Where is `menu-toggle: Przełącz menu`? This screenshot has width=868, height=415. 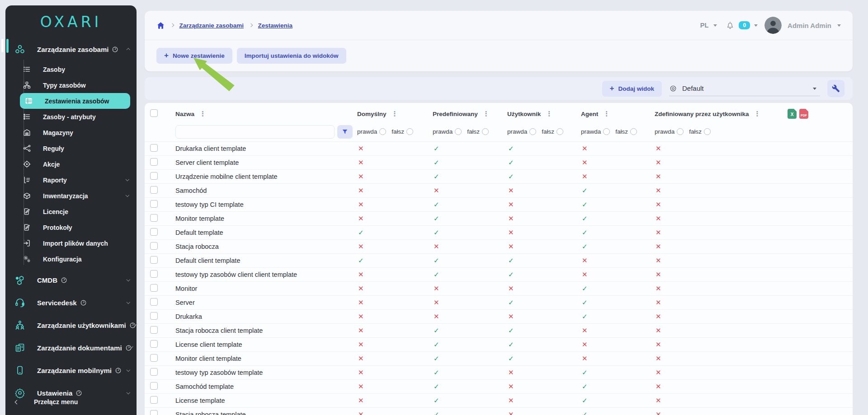
menu-toggle: Przełącz menu is located at coordinates (71, 402).